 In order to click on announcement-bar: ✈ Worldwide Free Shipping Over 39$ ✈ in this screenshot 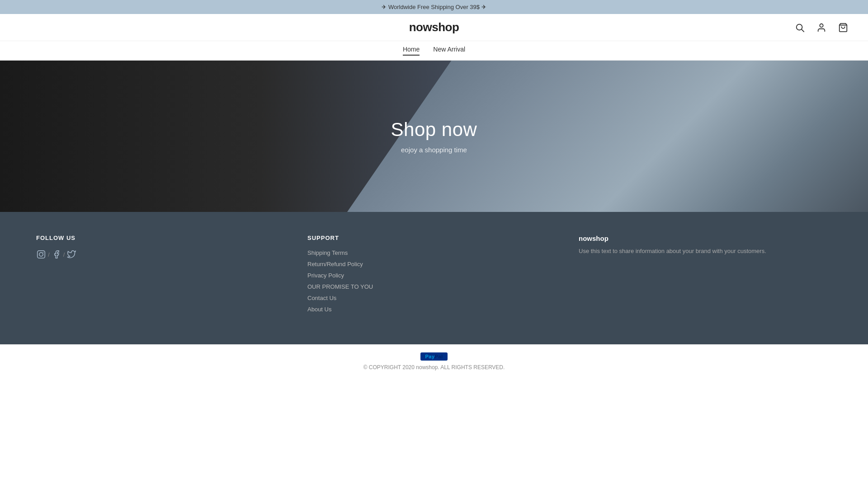, I will do `click(434, 7)`.